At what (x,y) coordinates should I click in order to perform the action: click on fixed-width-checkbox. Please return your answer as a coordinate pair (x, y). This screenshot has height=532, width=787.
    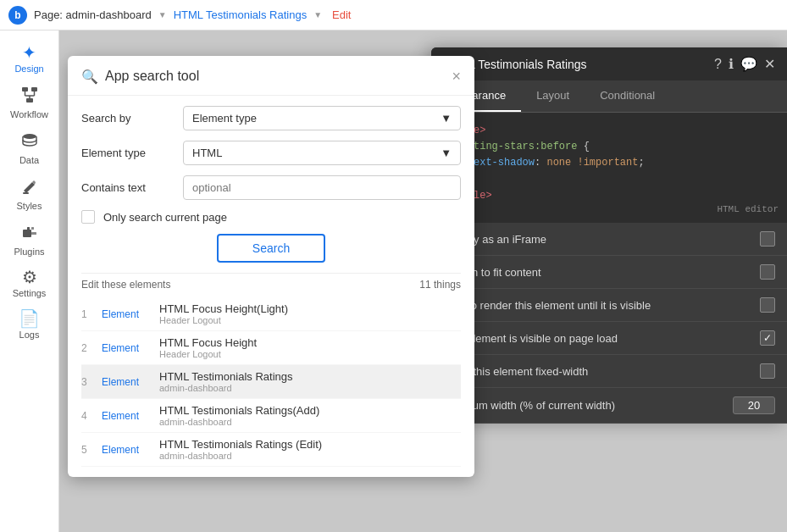
    Looking at the image, I should click on (768, 371).